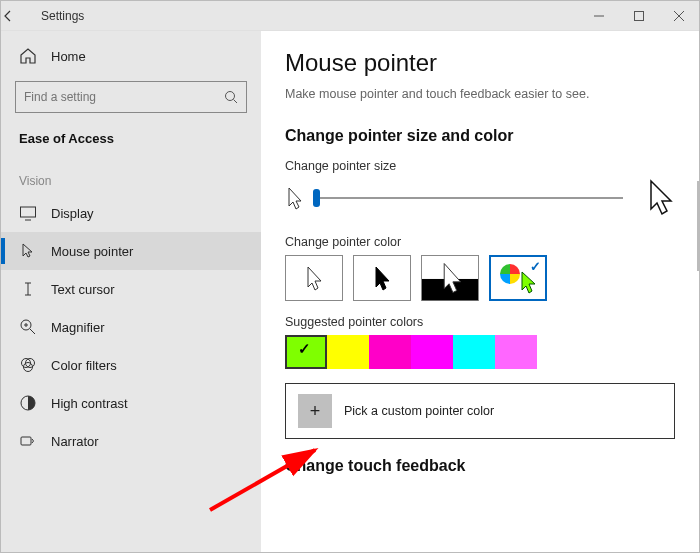 The width and height of the screenshot is (700, 553). I want to click on window-title: Settings, so click(305, 16).